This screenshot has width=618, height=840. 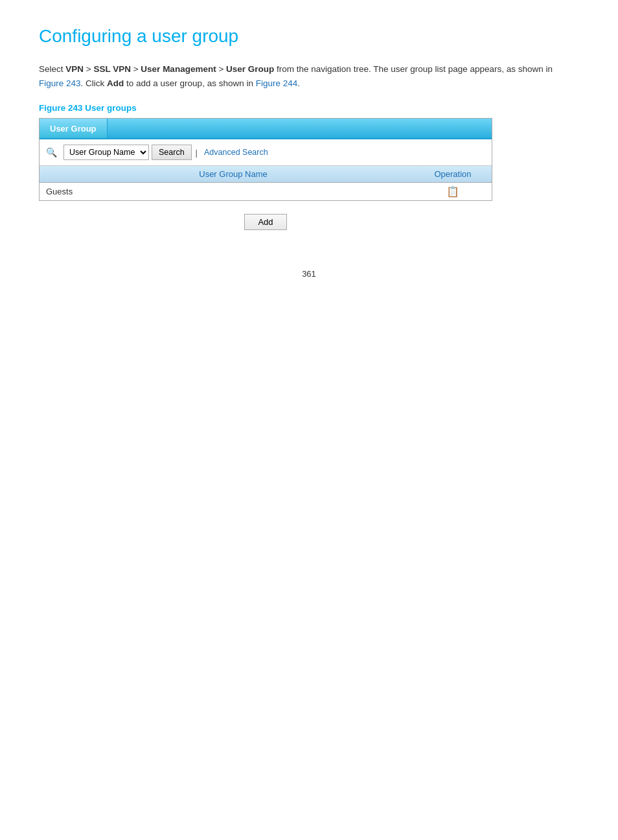 What do you see at coordinates (115, 83) in the screenshot?
I see `intro-add-bold: Add` at bounding box center [115, 83].